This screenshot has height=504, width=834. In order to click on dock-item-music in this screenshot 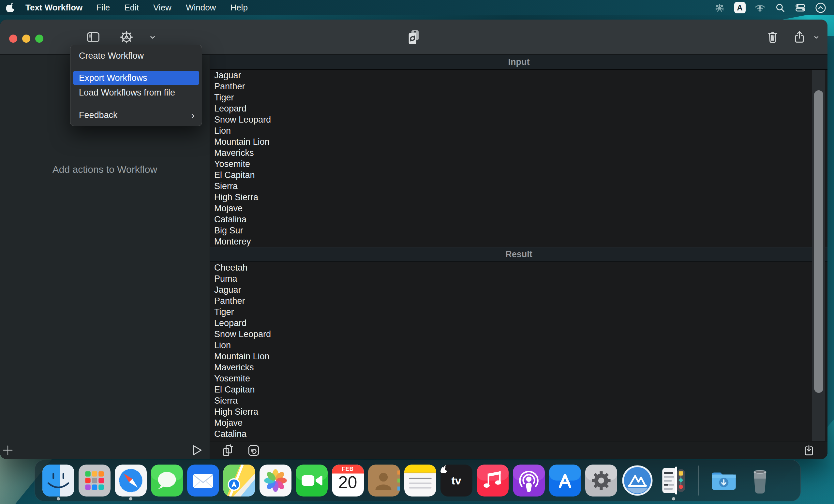, I will do `click(492, 481)`.